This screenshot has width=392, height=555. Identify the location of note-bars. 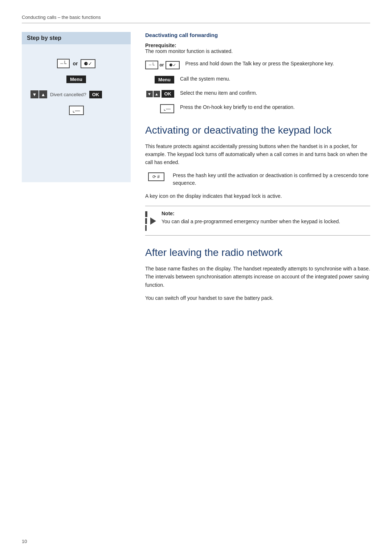
(146, 221).